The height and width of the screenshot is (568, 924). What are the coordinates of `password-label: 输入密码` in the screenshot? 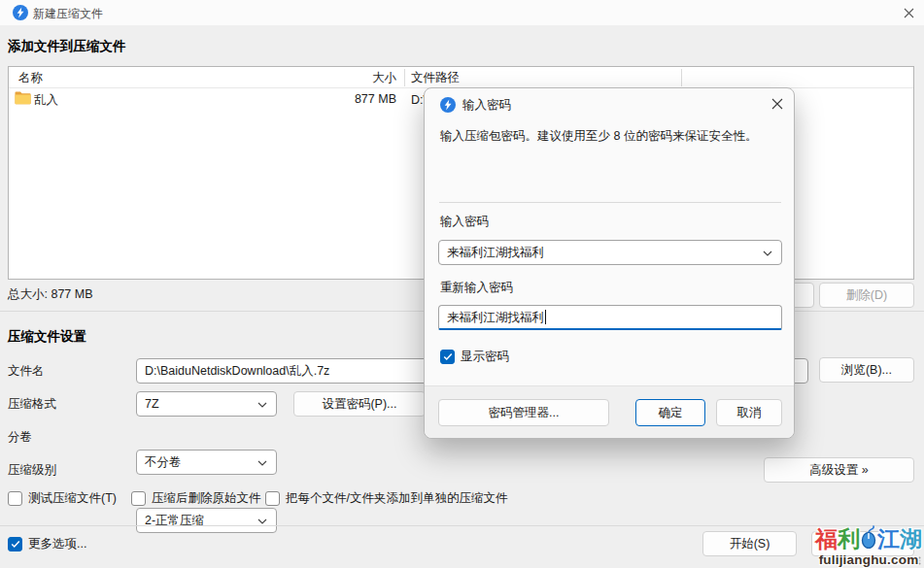 It's located at (464, 221).